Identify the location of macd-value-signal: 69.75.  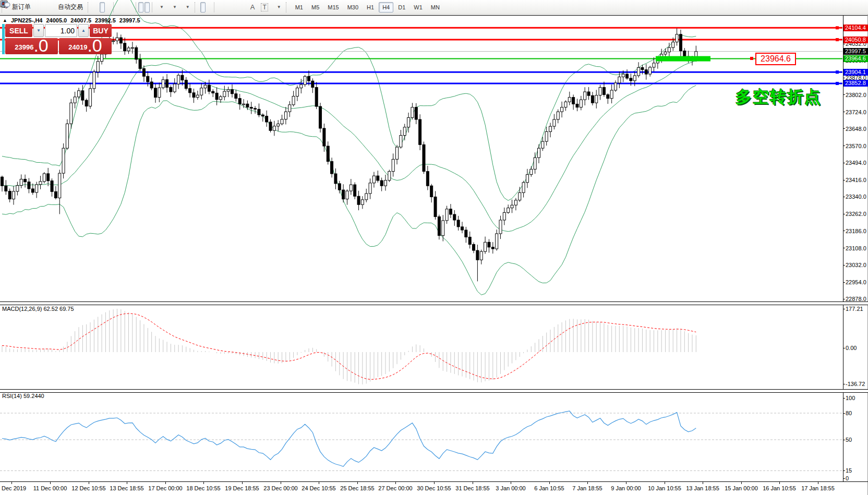
(67, 309).